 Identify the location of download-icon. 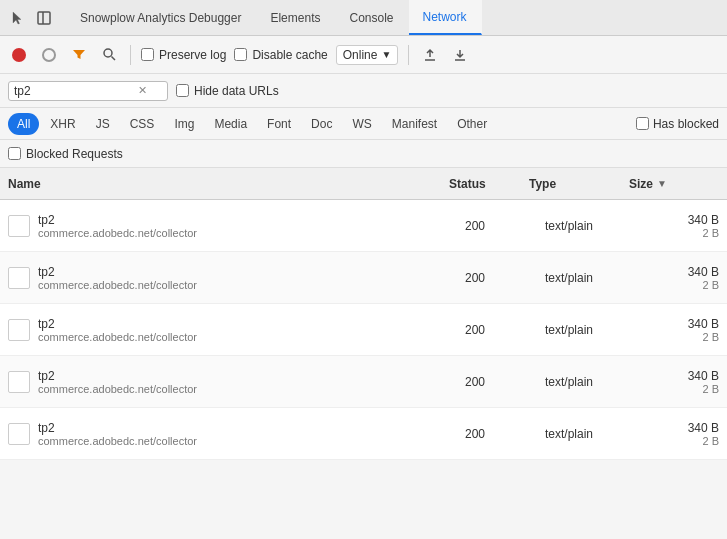
(460, 55).